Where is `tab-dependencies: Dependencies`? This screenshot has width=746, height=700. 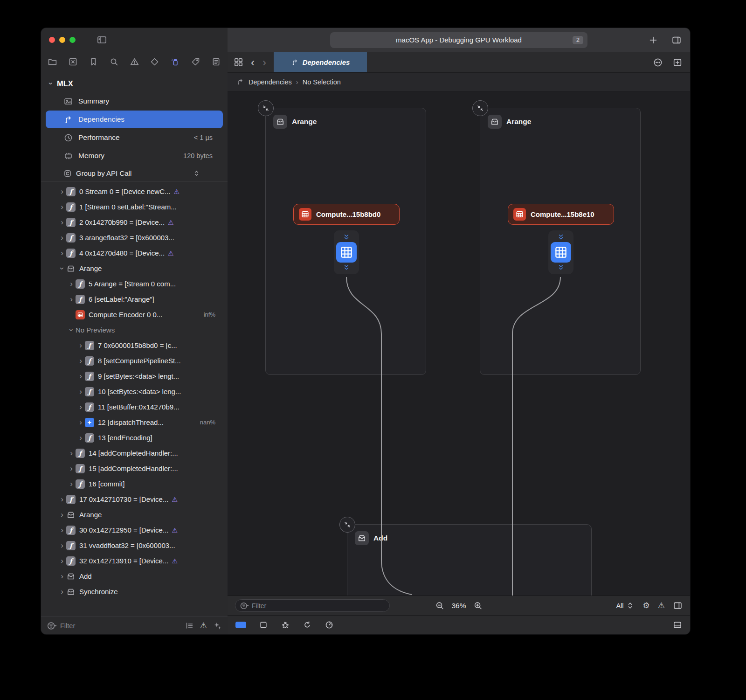 tab-dependencies: Dependencies is located at coordinates (320, 62).